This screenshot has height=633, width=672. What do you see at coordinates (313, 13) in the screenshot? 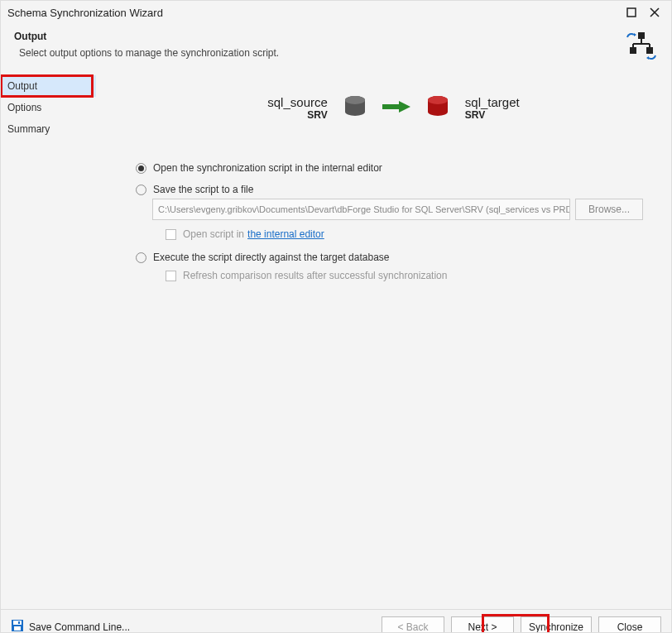
I see `window-title: Schema Synchronization Wizard` at bounding box center [313, 13].